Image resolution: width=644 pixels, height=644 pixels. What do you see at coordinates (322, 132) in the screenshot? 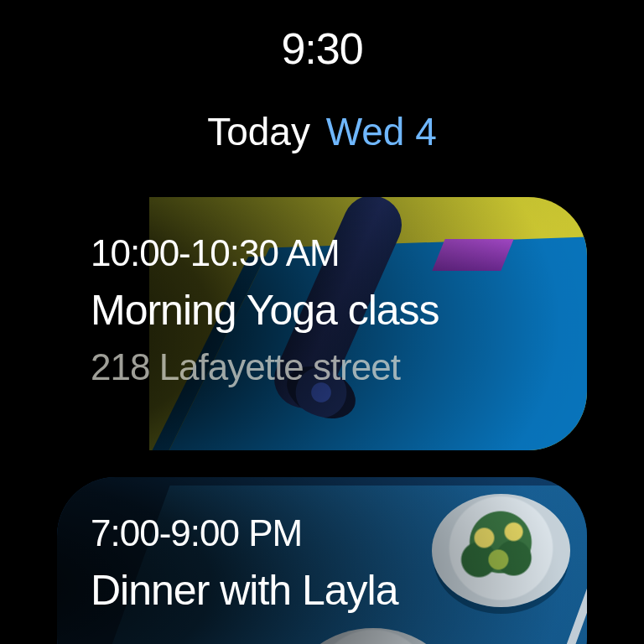
I see `date-header: Today Wed 4` at bounding box center [322, 132].